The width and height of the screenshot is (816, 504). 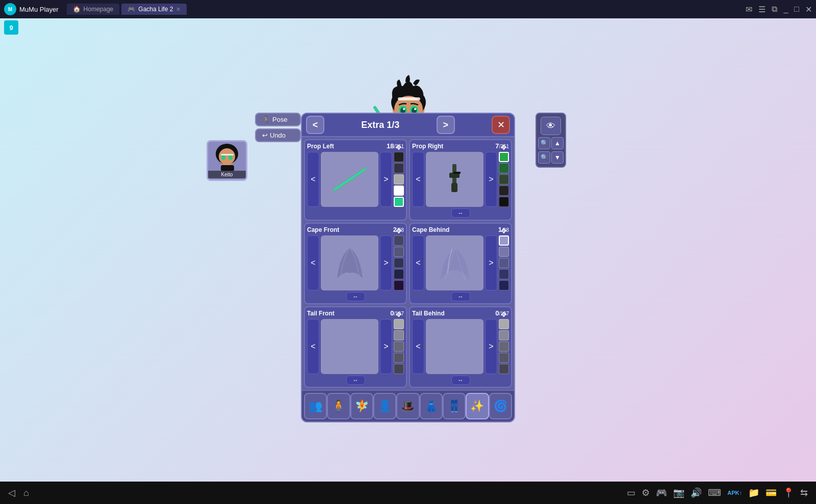 What do you see at coordinates (408, 125) in the screenshot?
I see `nav-bar: < Extra 1/3 > ✕` at bounding box center [408, 125].